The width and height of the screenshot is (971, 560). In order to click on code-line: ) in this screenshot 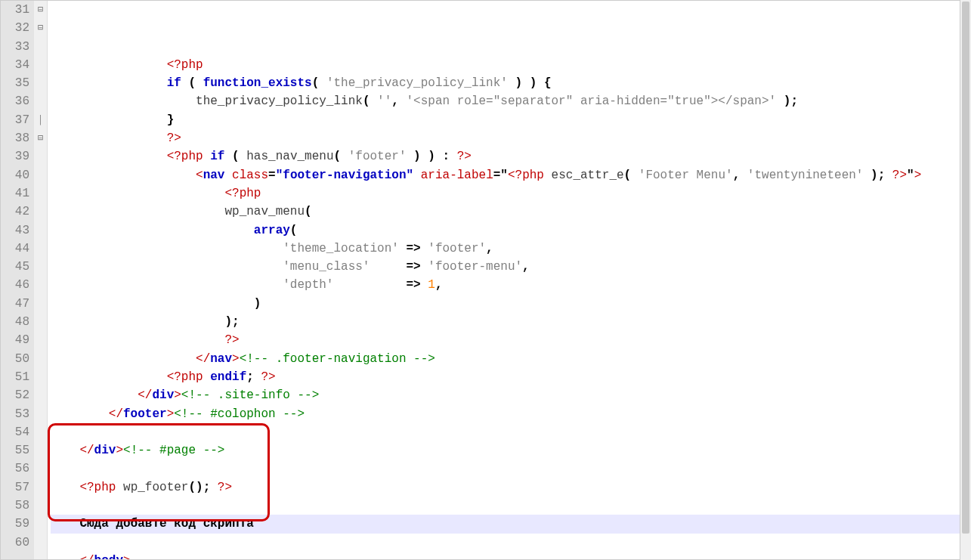, I will do `click(511, 304)`.